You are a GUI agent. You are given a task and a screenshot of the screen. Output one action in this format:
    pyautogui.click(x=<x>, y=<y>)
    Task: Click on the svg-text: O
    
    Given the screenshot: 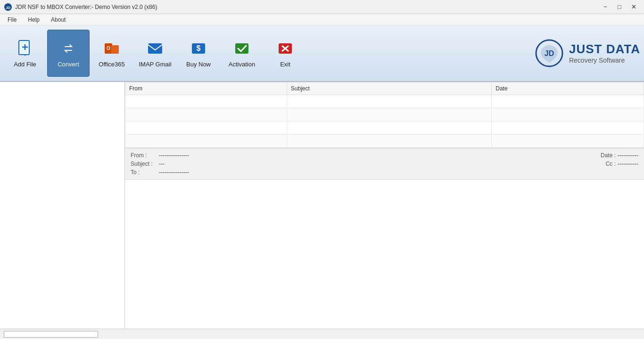 What is the action you would take?
    pyautogui.click(x=108, y=48)
    